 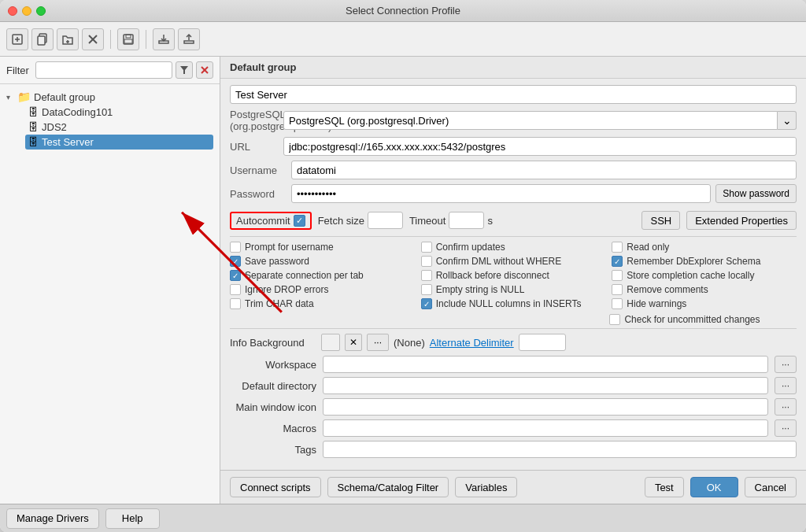 I want to click on checkbox-store-cache, so click(x=617, y=275).